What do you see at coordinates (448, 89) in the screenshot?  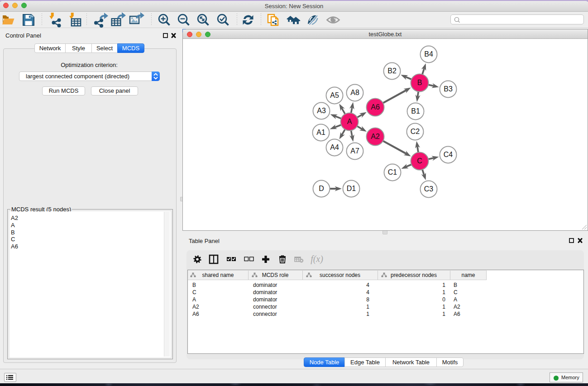 I see `svg-text: B3` at bounding box center [448, 89].